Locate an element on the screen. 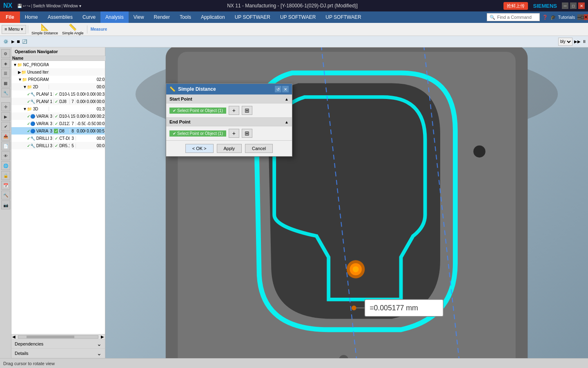 Image resolution: width=588 pixels, height=368 pixels. sep2: | is located at coordinates (62, 6).